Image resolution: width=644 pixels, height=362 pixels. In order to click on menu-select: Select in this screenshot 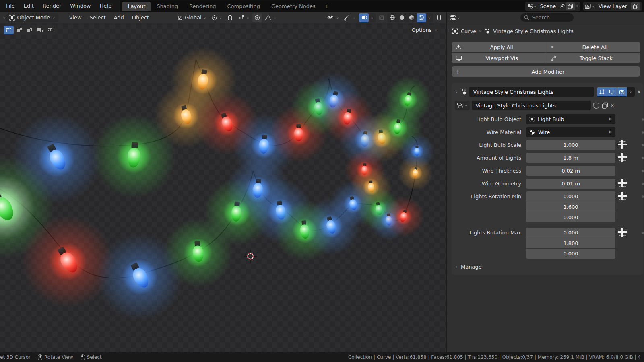, I will do `click(98, 18)`.